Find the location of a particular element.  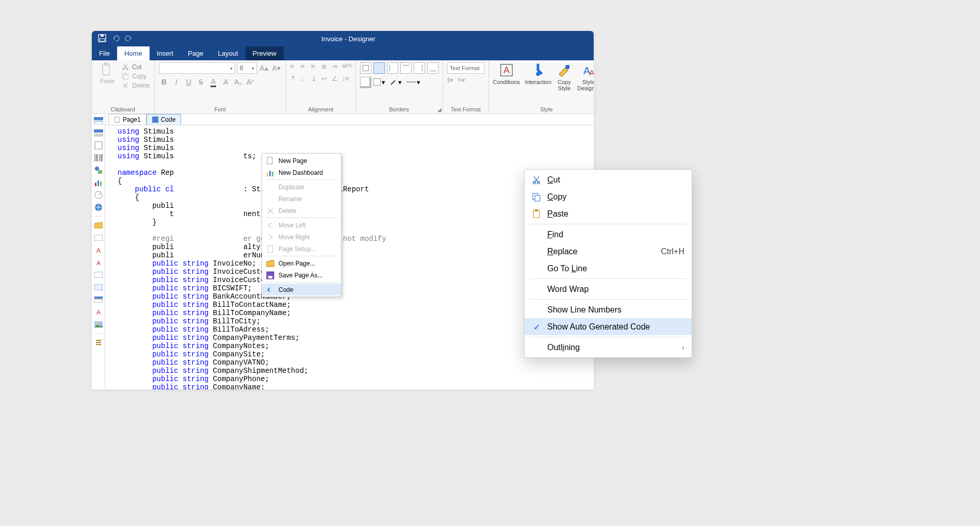

cut-button: Cut is located at coordinates (136, 67).